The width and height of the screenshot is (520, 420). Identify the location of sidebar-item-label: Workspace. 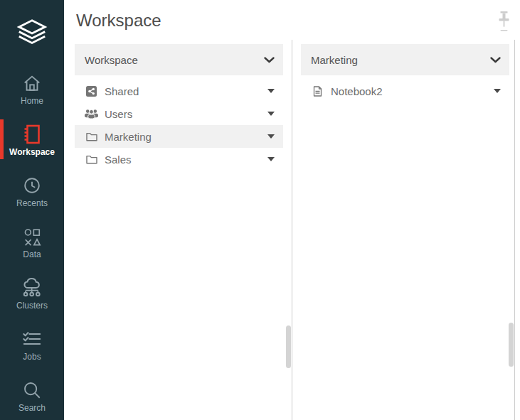
(32, 152).